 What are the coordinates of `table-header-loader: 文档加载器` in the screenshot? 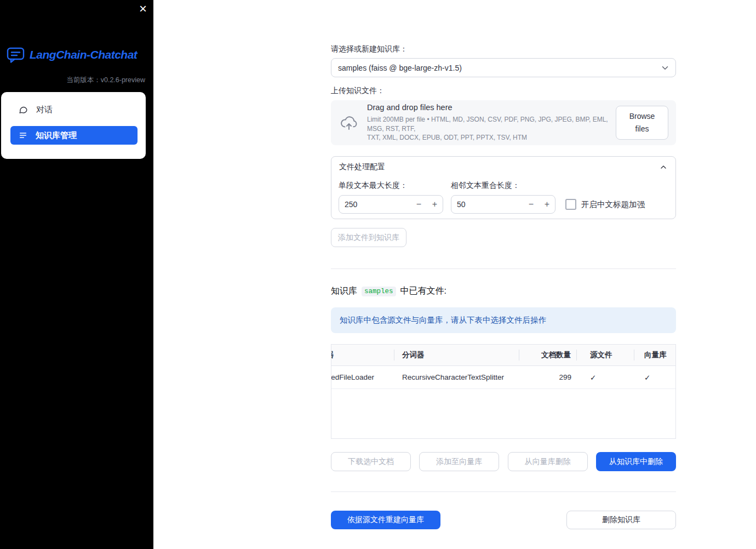 It's located at (363, 355).